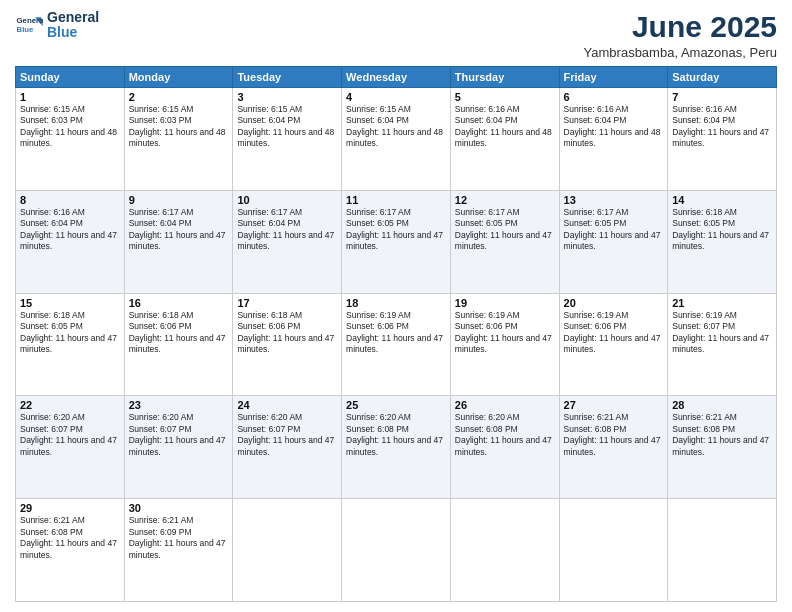 Image resolution: width=792 pixels, height=612 pixels. What do you see at coordinates (504, 78) in the screenshot?
I see `header-day-thursday: Thursday` at bounding box center [504, 78].